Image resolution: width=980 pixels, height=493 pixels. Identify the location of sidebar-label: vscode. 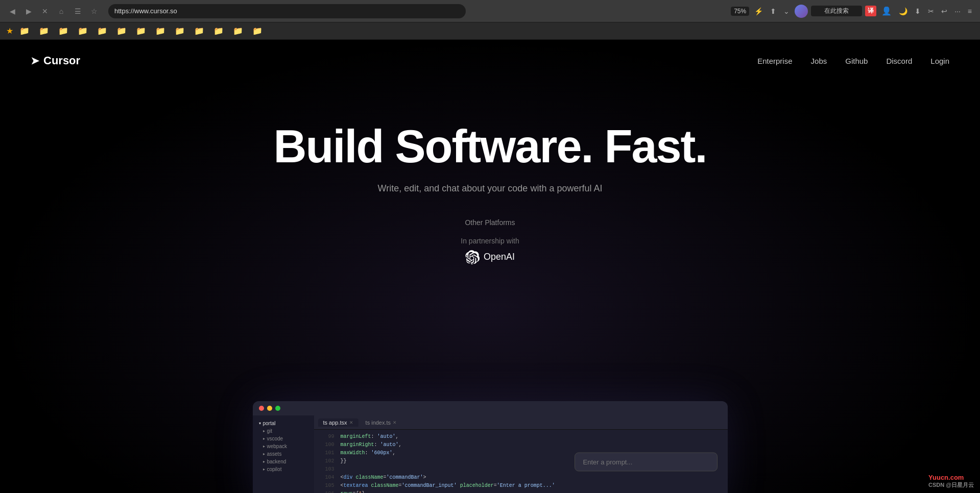
(275, 439).